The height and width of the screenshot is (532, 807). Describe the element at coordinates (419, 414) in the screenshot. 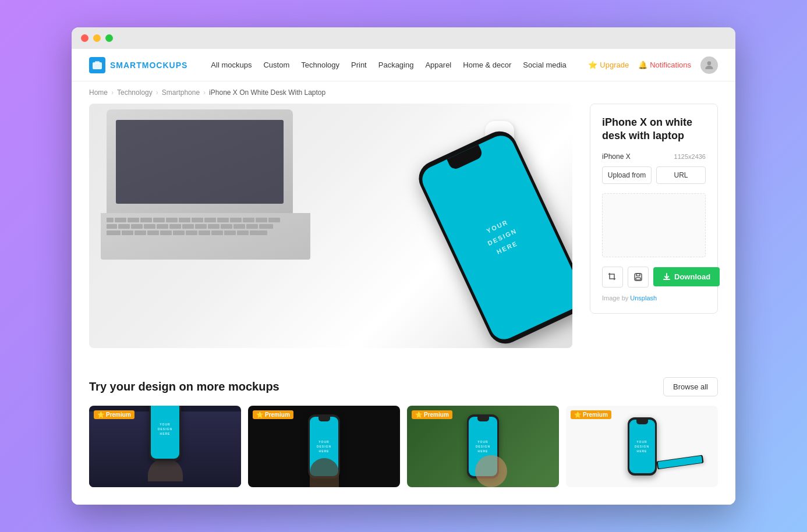

I see `star-icon-3: ⭐` at that location.